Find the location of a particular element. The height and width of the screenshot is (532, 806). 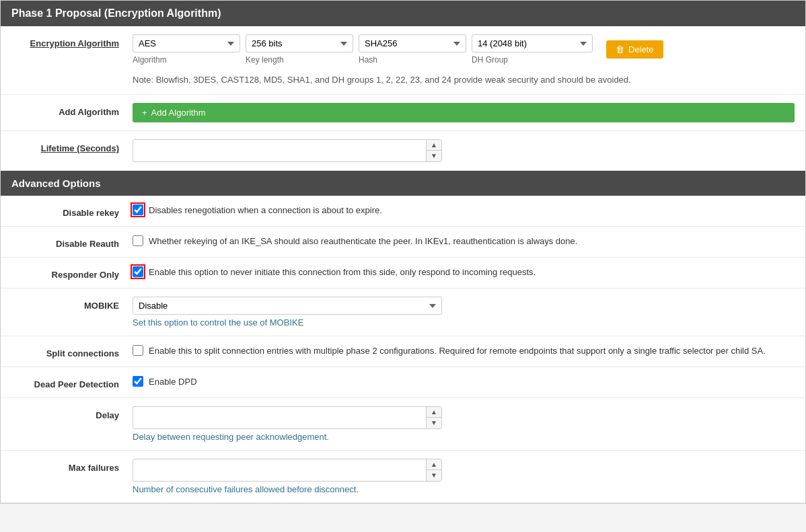

dpd-checkbox is located at coordinates (138, 381).